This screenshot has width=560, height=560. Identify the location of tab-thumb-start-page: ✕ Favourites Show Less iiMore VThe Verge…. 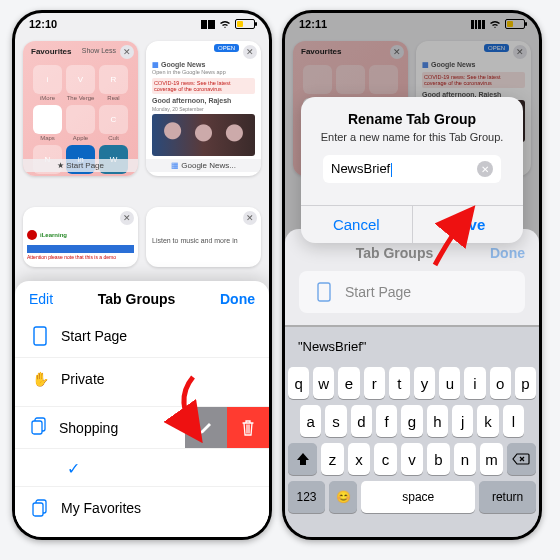
(80, 108).